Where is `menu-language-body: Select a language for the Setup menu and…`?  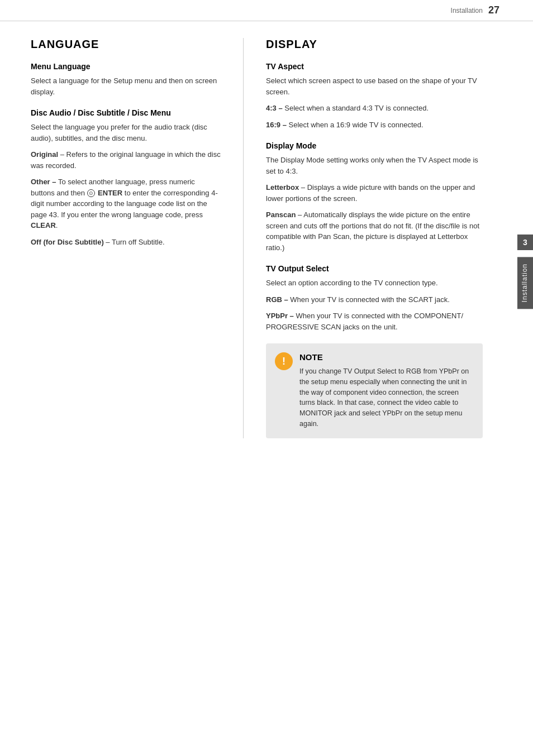 menu-language-body: Select a language for the Setup menu and… is located at coordinates (126, 86).